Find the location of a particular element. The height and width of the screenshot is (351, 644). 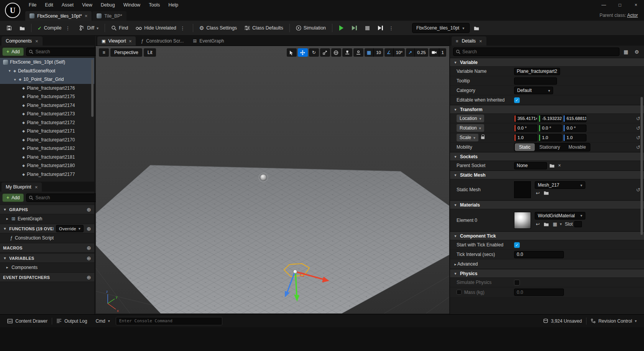

tree-row-defaultsceneroot: ▾ ◆ DefaultSceneRoot is located at coordinates (47, 71).